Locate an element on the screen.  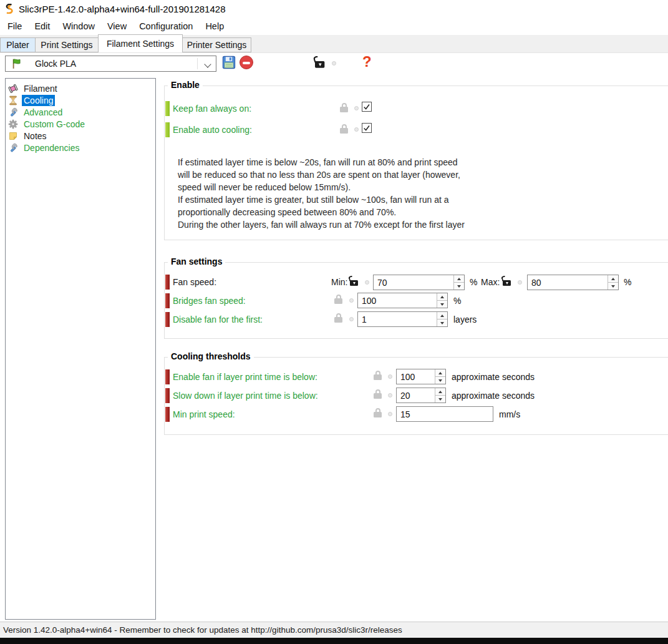
status-bar: Version 1.42.0-alpha4+win64 - Remember t… is located at coordinates (334, 630).